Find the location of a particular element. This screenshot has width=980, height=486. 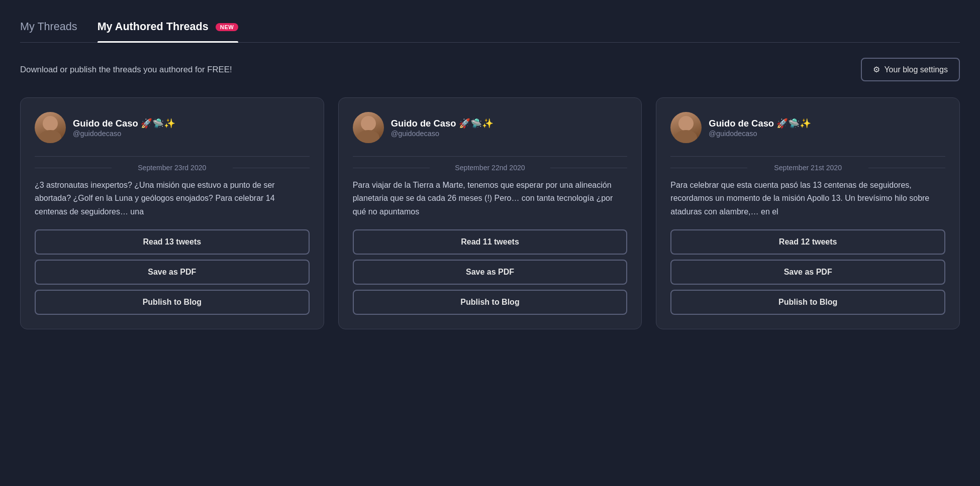

user-handle-1: @guidodecaso is located at coordinates (124, 134).